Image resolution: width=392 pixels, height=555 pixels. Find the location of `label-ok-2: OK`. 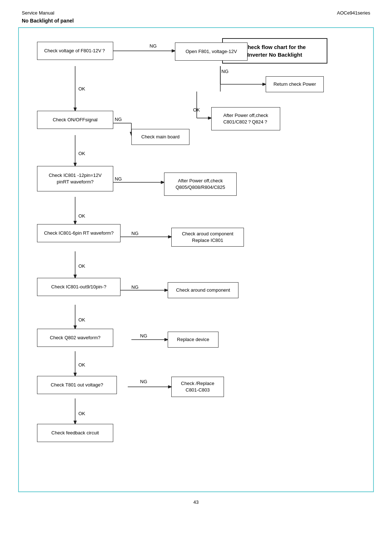

label-ok-2: OK is located at coordinates (197, 110).